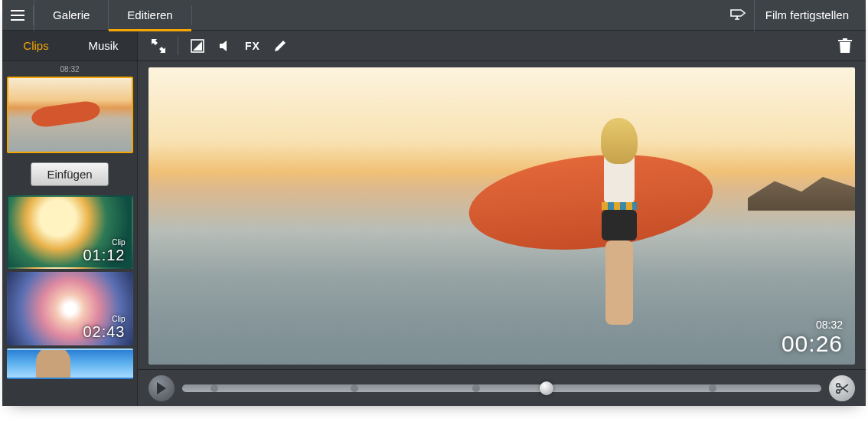  Describe the element at coordinates (70, 46) in the screenshot. I see `sidebar-tabs: Clips Musik` at that location.